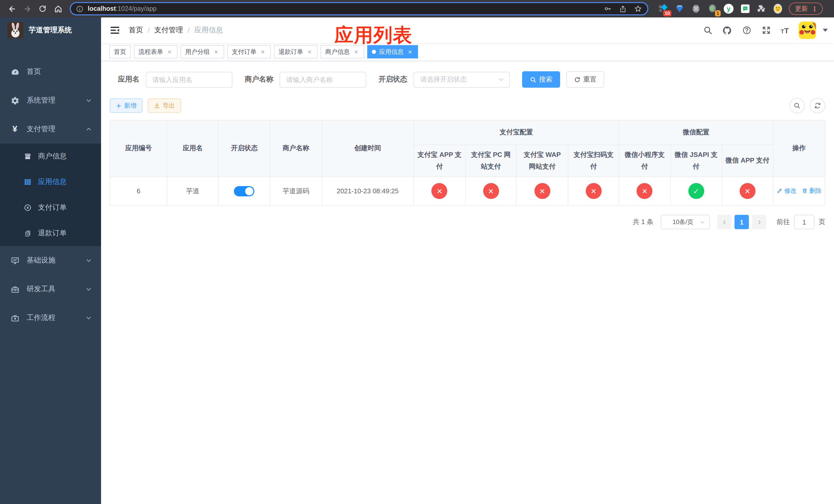 Image resolution: width=834 pixels, height=504 pixels. I want to click on bookmark-star-icon, so click(638, 9).